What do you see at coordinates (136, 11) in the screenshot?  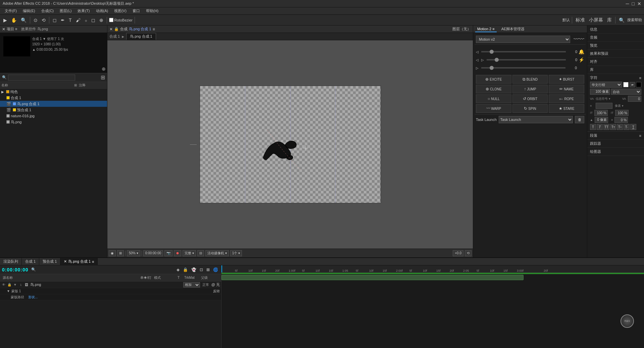 I see `menu-window: 窗口` at bounding box center [136, 11].